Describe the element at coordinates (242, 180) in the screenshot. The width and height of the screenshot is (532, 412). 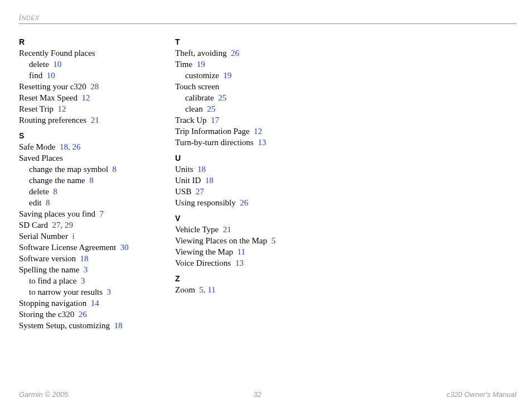
I see `index-entry: Unit ID 18` at that location.